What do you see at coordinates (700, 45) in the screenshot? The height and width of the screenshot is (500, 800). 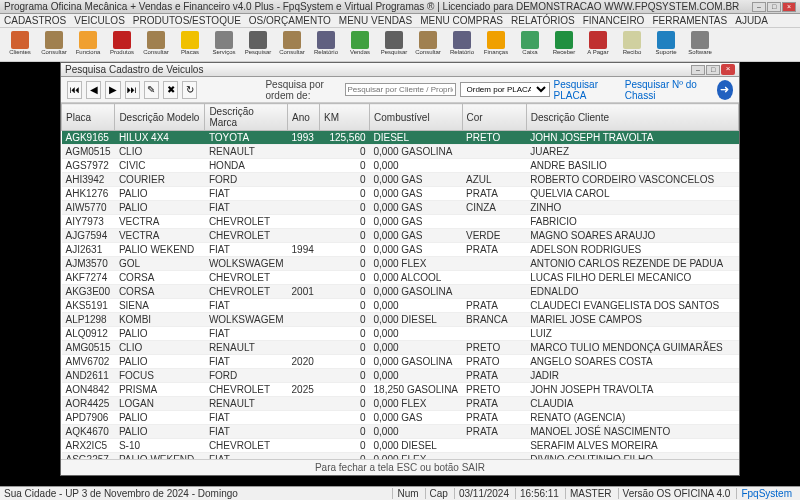 I see `tool-software: Software` at bounding box center [700, 45].